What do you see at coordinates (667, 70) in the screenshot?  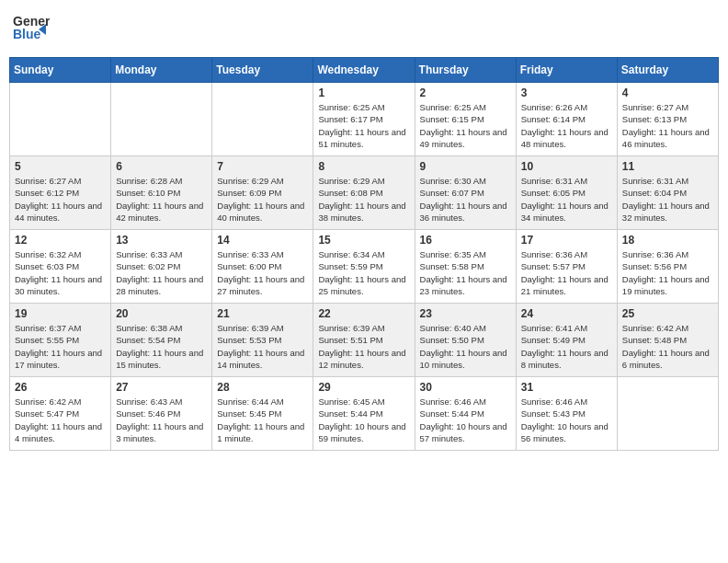 I see `weekday-header-saturday: Saturday` at bounding box center [667, 70].